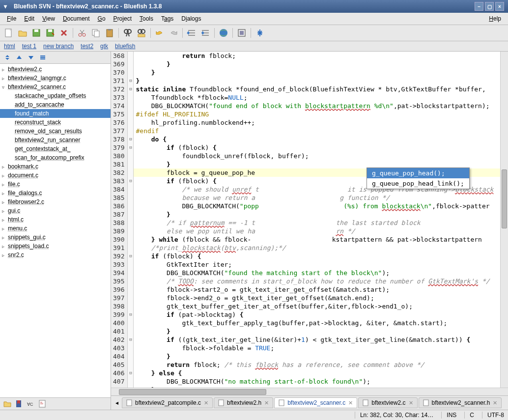 The image size is (508, 420). What do you see at coordinates (29, 46) in the screenshot?
I see `quickbar-link: test 1` at bounding box center [29, 46].